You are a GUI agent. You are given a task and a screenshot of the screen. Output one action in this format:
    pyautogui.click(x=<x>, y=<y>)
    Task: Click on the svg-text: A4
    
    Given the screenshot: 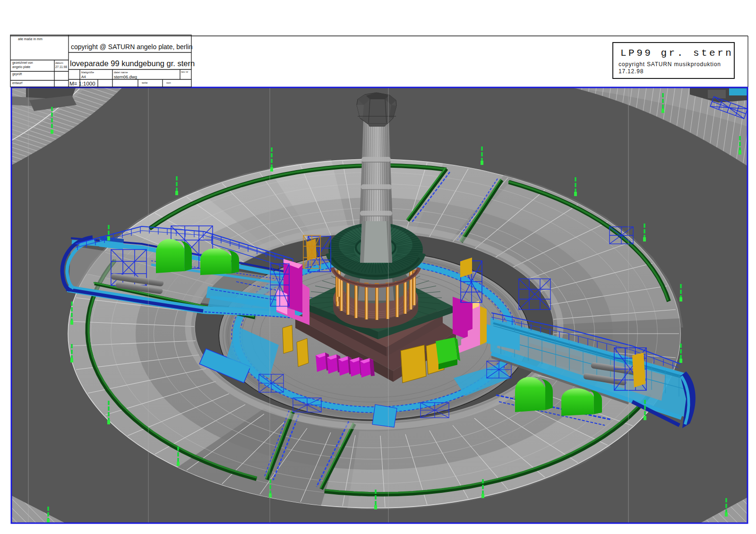 What is the action you would take?
    pyautogui.click(x=84, y=77)
    